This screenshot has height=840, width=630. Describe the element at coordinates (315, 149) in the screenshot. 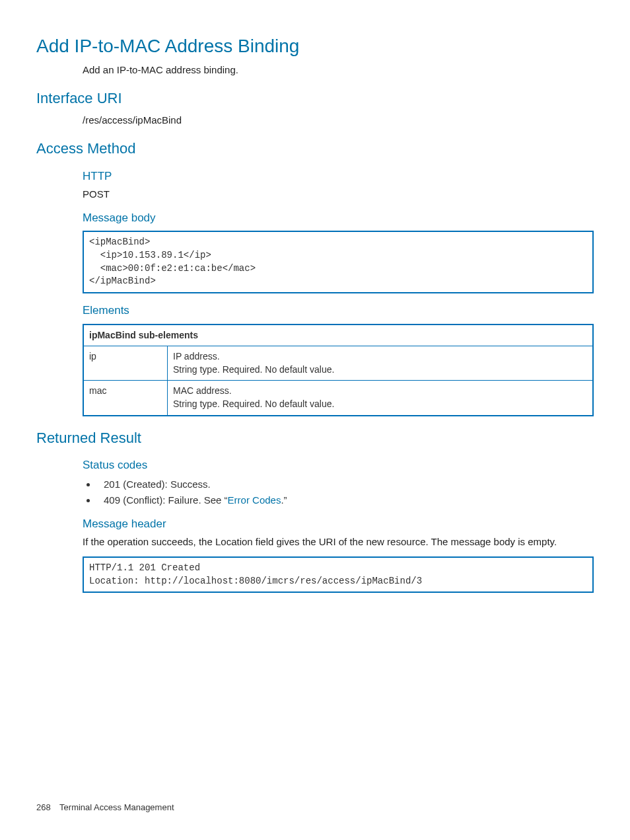

I see `access-method-heading: Access Method` at that location.